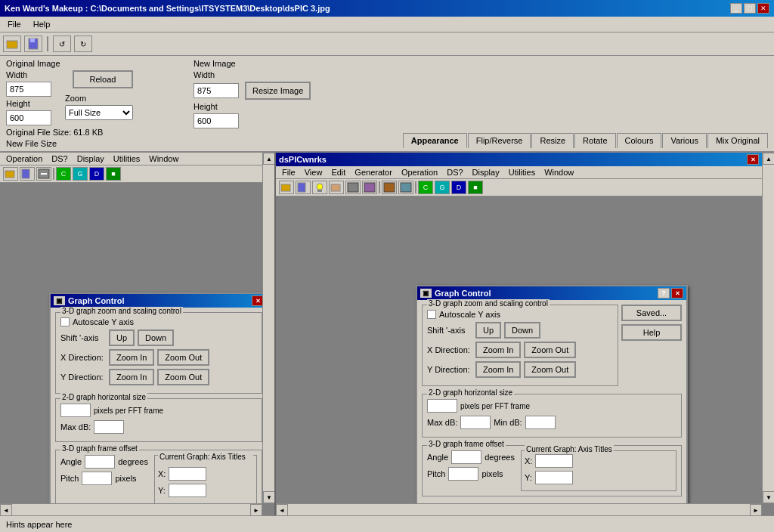  Describe the element at coordinates (163, 159) in the screenshot. I see `inner-menu-window: Window` at that location.